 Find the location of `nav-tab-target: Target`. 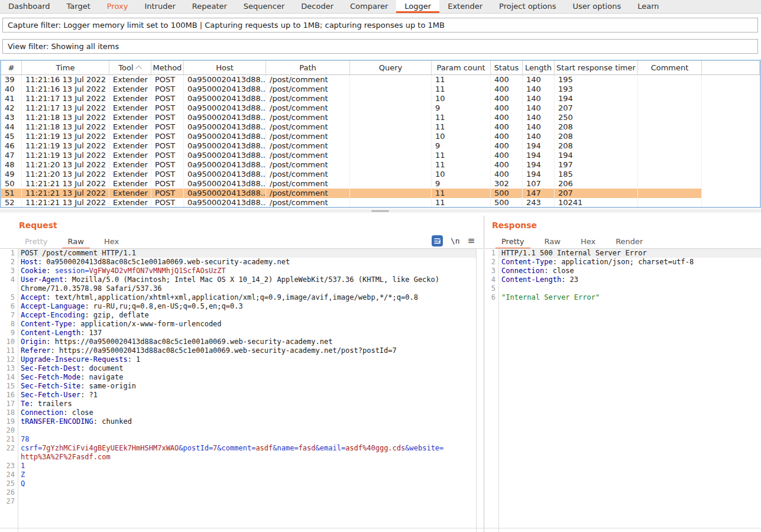

nav-tab-target: Target is located at coordinates (79, 7).